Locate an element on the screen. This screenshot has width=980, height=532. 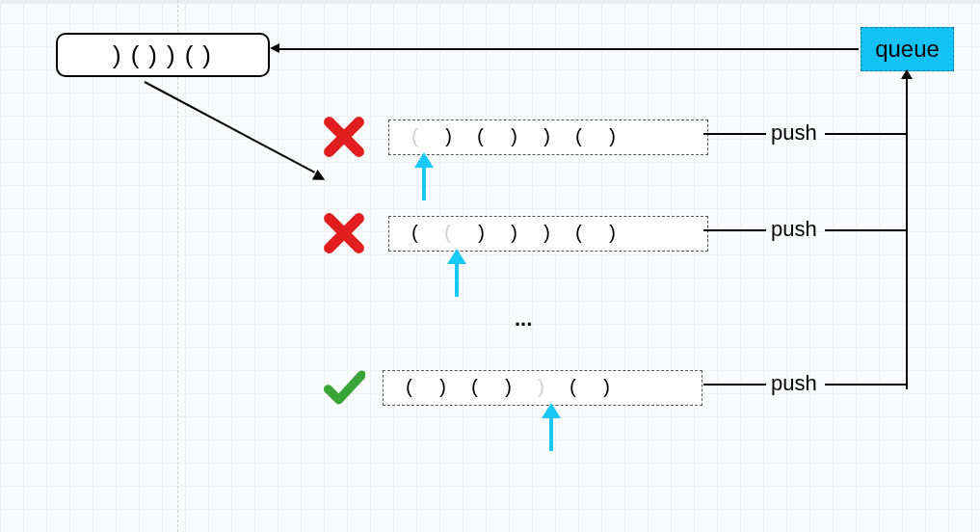
vertical-guide is located at coordinates (177, 266).